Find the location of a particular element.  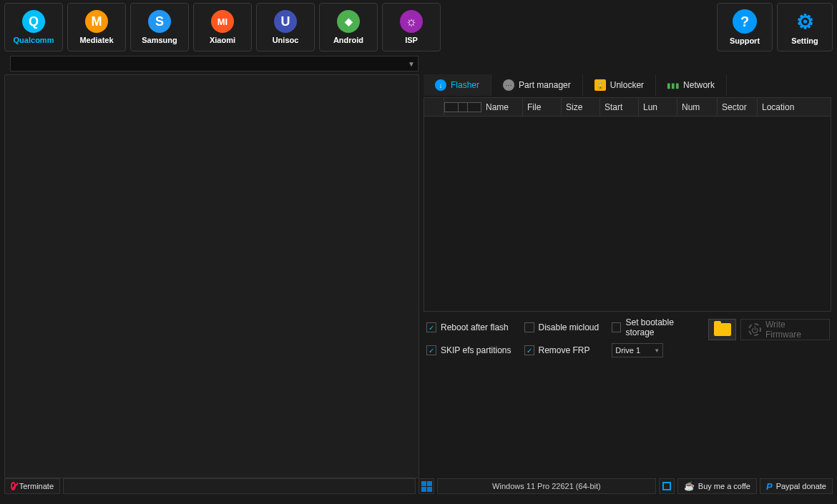

tab-label: Part manager is located at coordinates (545, 85).